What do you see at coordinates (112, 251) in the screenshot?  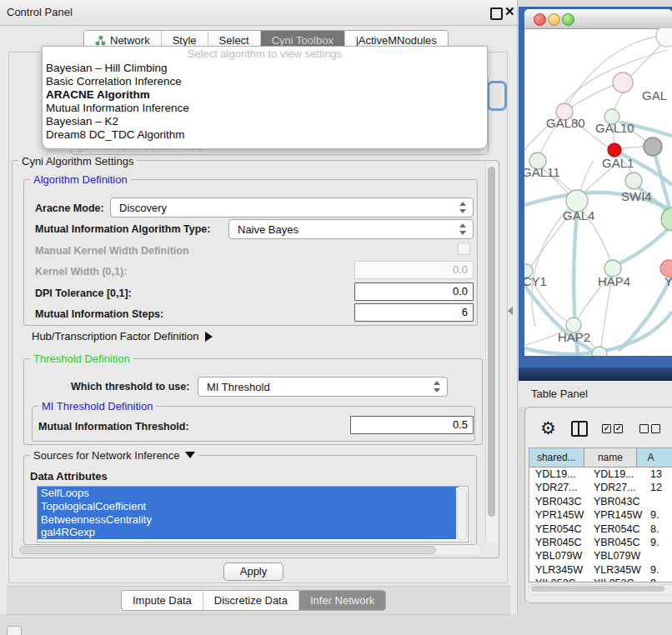 I see `manual-kernel-label: Manual Kernel Width Definition` at bounding box center [112, 251].